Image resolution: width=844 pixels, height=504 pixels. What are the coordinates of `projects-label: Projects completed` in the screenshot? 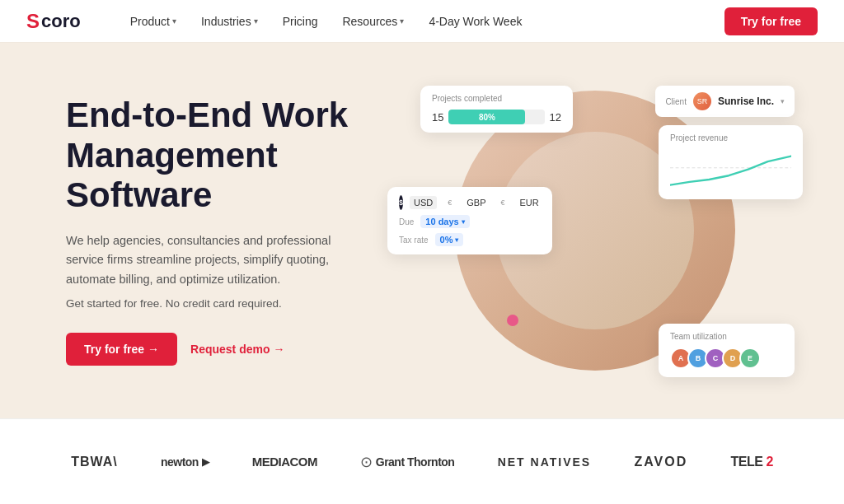 It's located at (496, 99).